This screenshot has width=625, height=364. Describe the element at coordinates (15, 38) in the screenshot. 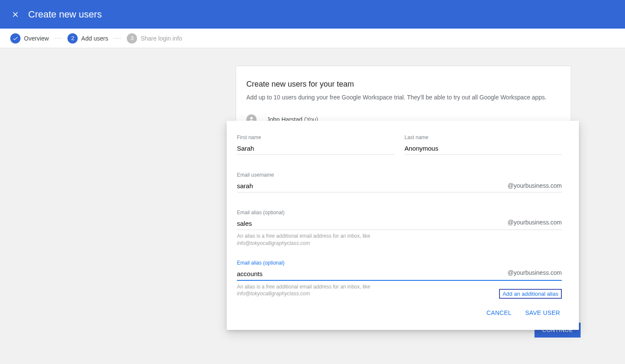

I see `check-icon` at that location.